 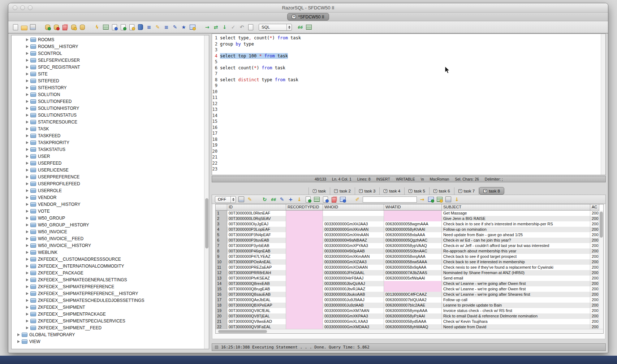 I want to click on cell-whoid: 0033000000GmXHnAAN, so click(x=353, y=235).